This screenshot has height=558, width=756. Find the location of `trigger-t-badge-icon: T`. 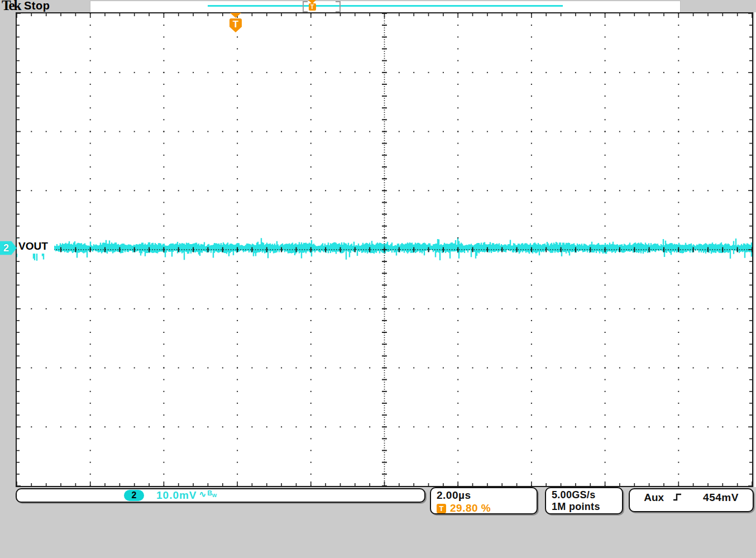

trigger-t-badge-icon: T is located at coordinates (441, 508).